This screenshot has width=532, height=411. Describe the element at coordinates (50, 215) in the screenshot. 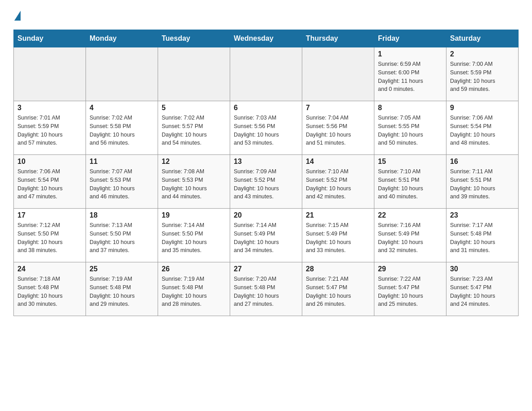

I see `day-number: 17` at that location.